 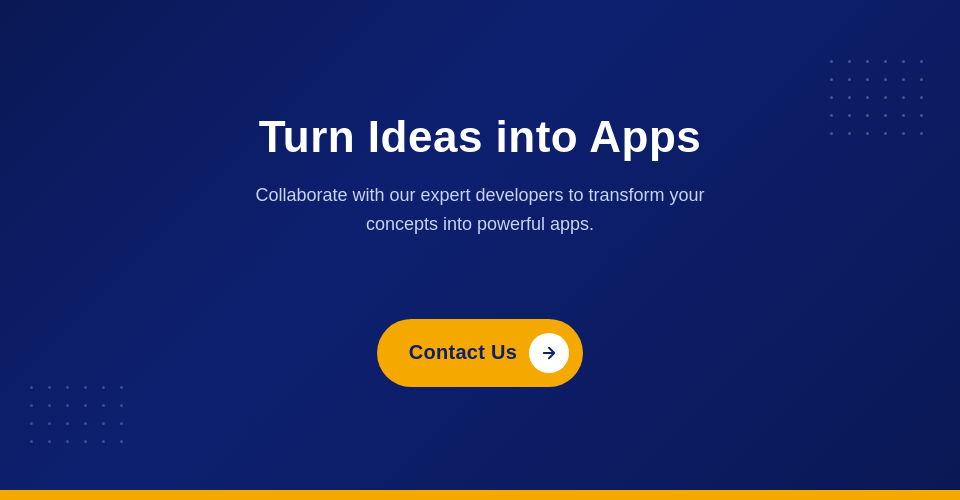 I want to click on contact-us-button: Contact Us, so click(x=480, y=353).